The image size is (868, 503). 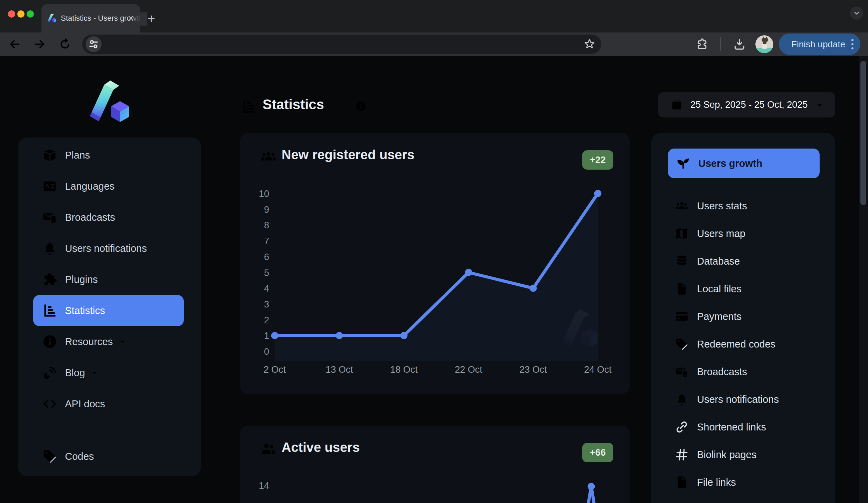 What do you see at coordinates (727, 455) in the screenshot?
I see `stats-nav-label: Biolink pages` at bounding box center [727, 455].